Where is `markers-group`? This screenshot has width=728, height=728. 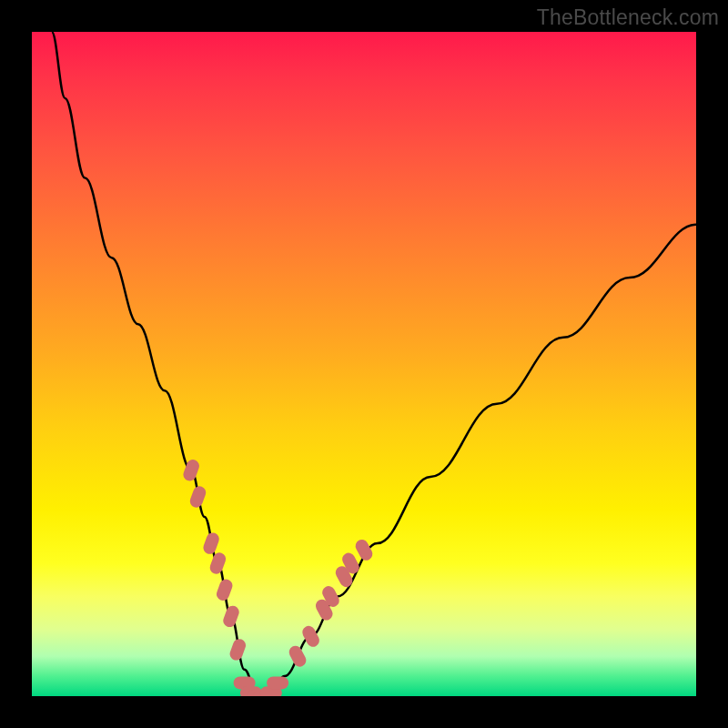
markers-group is located at coordinates (278, 577).